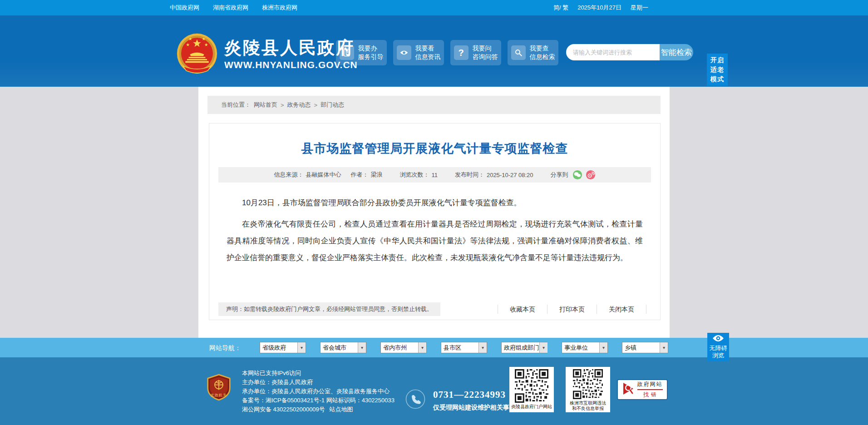 The height and width of the screenshot is (425, 868). Describe the element at coordinates (460, 400) in the screenshot. I see `footer-phone: 0731—22234993 仅受理网站建设维护相关事宜` at that location.